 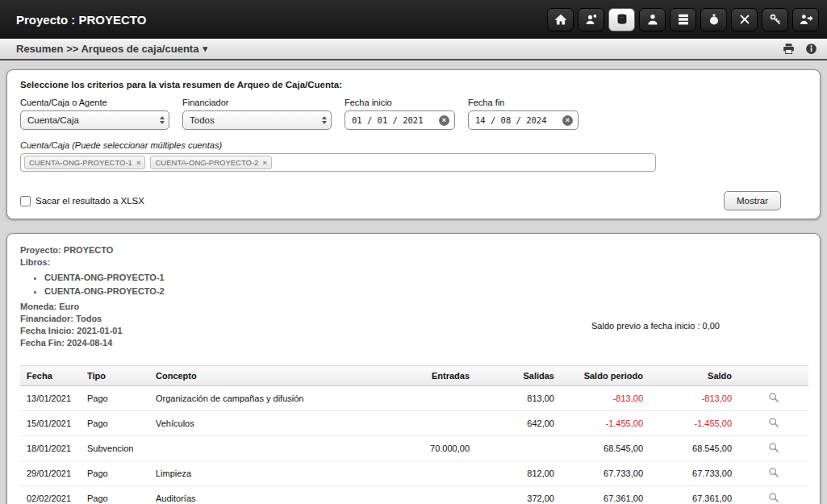 I want to click on cell-salidas: 642,00, so click(x=518, y=424).